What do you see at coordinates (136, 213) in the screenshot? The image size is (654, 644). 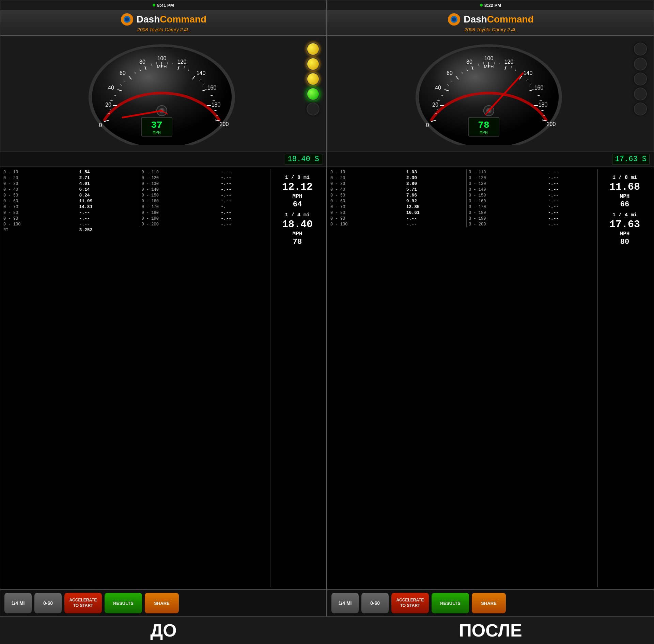 I see `table-row: 0 - 80 -.-- 0 - 180 -.--` at bounding box center [136, 213].